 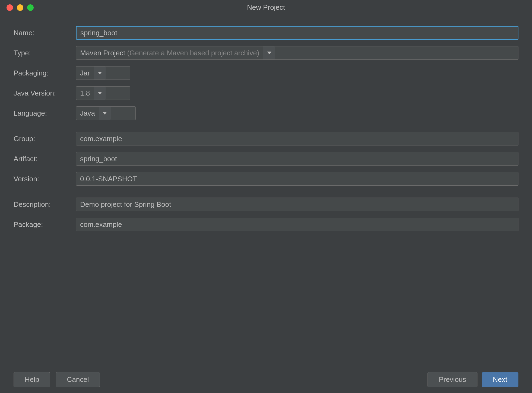 I want to click on language-row: Language: Java Java Kotlin Groovy, so click(x=266, y=113).